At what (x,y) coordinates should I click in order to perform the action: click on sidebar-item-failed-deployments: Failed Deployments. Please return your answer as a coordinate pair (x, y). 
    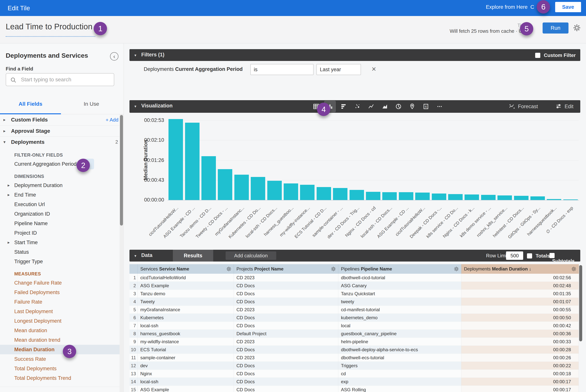
    Looking at the image, I should click on (60, 292).